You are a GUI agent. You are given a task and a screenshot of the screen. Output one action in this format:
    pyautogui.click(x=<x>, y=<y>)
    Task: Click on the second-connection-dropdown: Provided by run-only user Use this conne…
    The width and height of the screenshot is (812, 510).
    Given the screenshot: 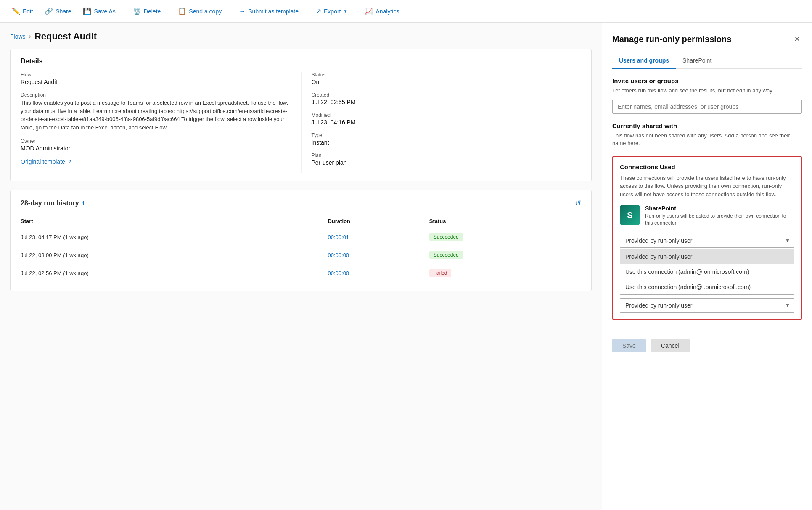 What is the action you would take?
    pyautogui.click(x=707, y=305)
    